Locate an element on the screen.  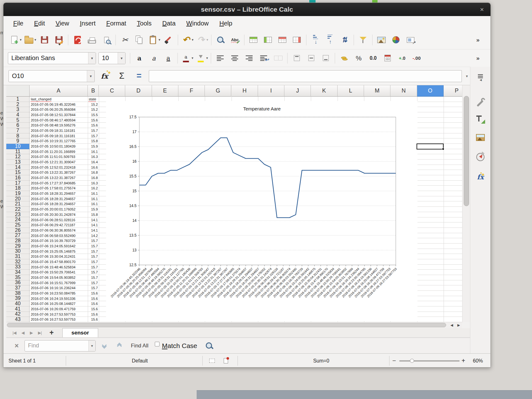
clone-formatting-button is located at coordinates (169, 40).